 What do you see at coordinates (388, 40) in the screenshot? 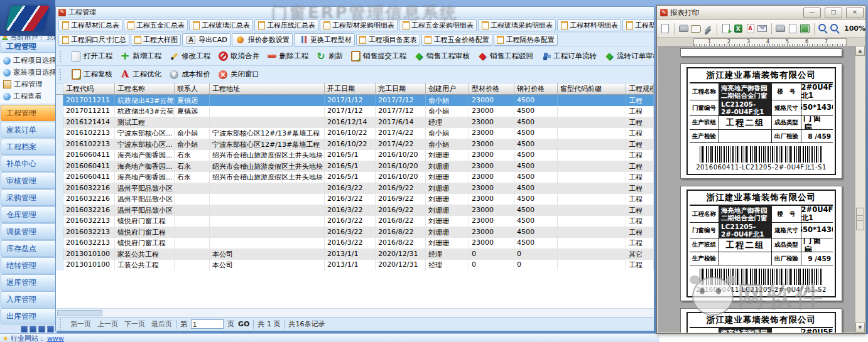
I see `report-tab: 工程项目备案表` at bounding box center [388, 40].